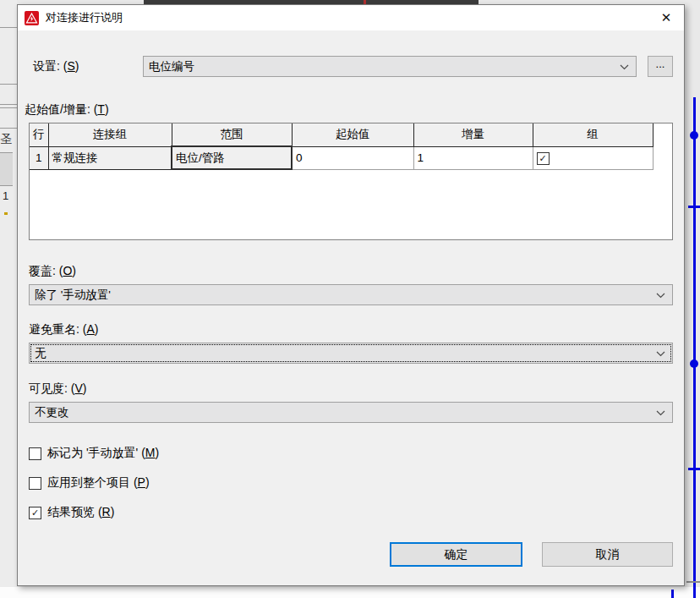 The width and height of the screenshot is (700, 598). Describe the element at coordinates (666, 18) in the screenshot. I see `close-icon: ✕` at that location.